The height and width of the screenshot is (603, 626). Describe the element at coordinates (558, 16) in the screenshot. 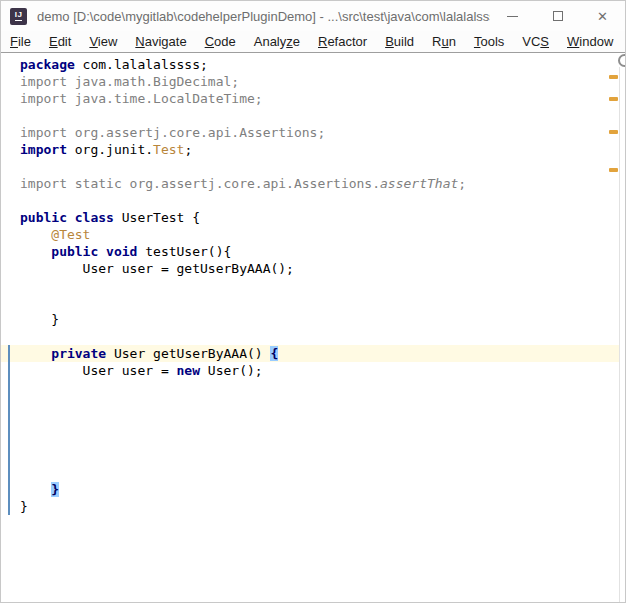

I see `maximize-button` at that location.